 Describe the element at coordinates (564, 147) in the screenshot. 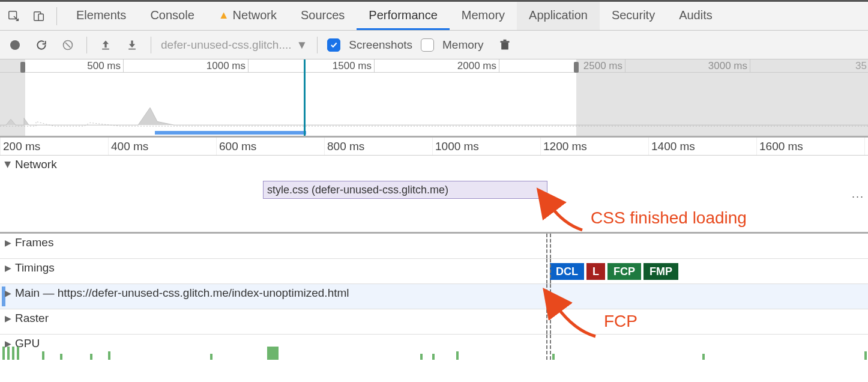

I see `ruler-tick: 1200 ms` at that location.